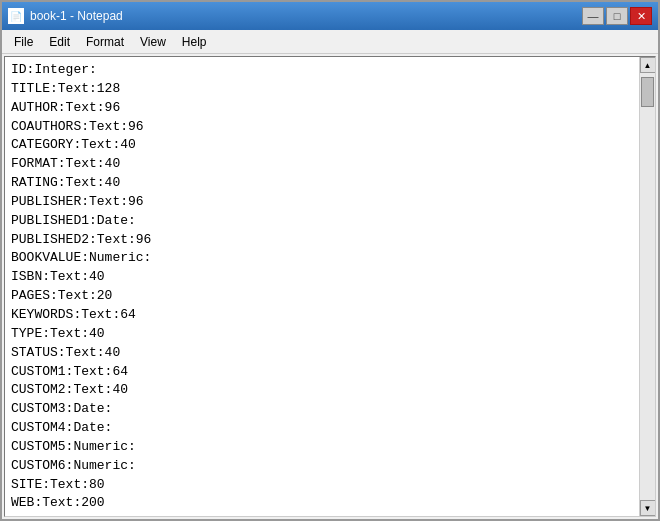  I want to click on scroll-track, so click(648, 286).